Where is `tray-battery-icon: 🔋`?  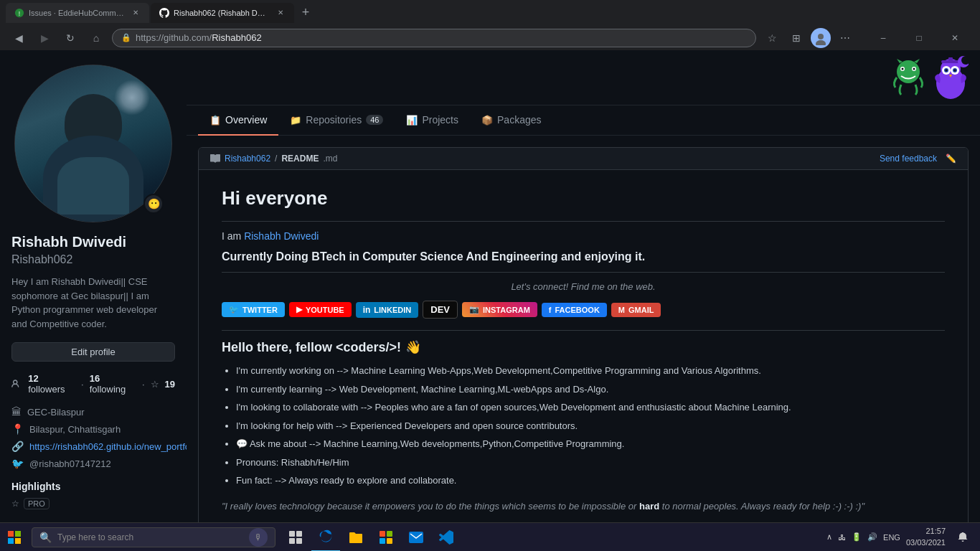
tray-battery-icon: 🔋 is located at coordinates (857, 537).